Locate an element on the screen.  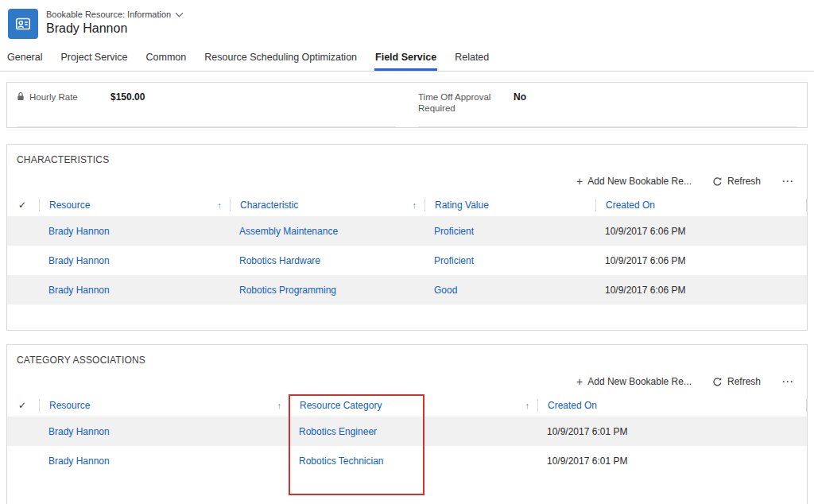
tab-general: General is located at coordinates (25, 61).